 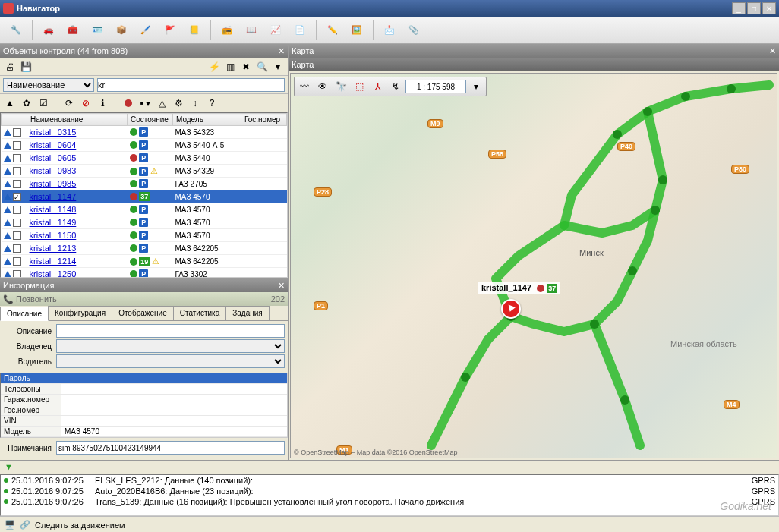 What do you see at coordinates (10, 67) in the screenshot?
I see `print-icon: 🖨` at bounding box center [10, 67].